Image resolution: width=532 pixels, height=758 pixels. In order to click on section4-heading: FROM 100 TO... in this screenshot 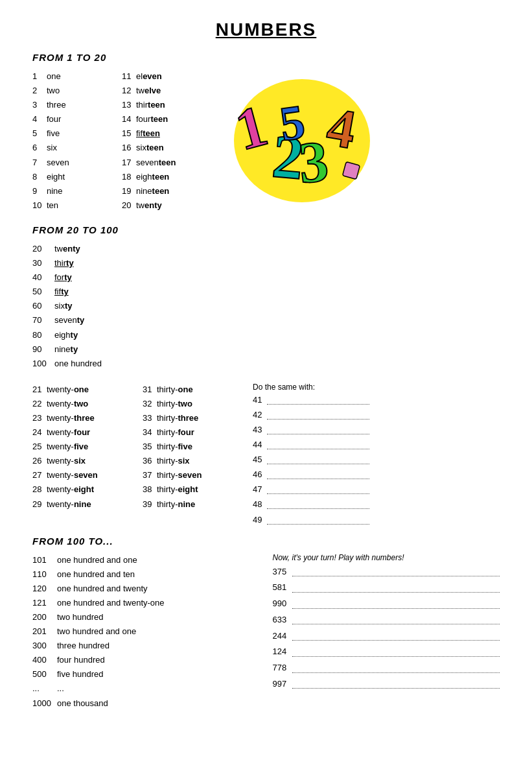, I will do `click(266, 541)`.